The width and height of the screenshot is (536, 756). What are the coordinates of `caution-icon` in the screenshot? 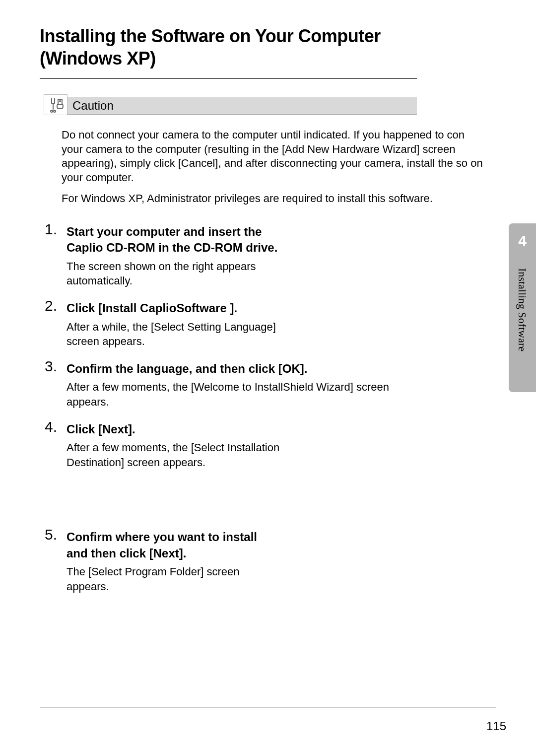 It's located at (56, 105).